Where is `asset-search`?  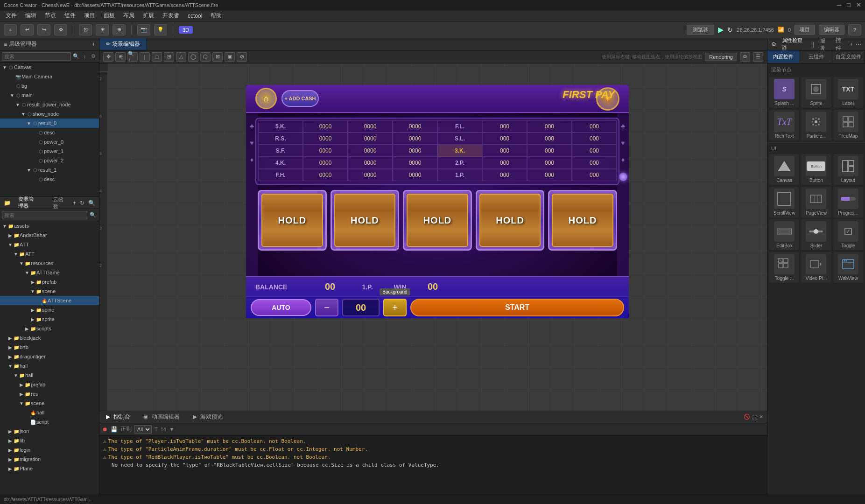 asset-search is located at coordinates (45, 215).